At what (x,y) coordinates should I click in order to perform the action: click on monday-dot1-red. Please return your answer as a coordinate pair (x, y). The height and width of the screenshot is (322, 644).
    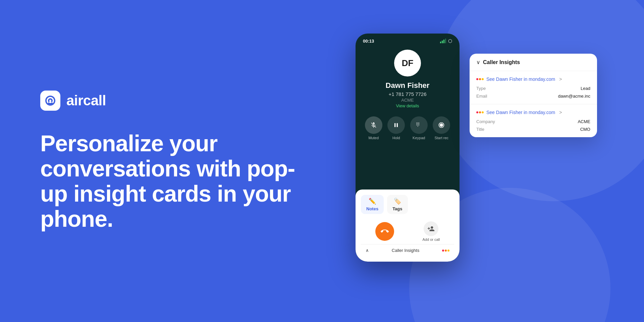
    Looking at the image, I should click on (477, 79).